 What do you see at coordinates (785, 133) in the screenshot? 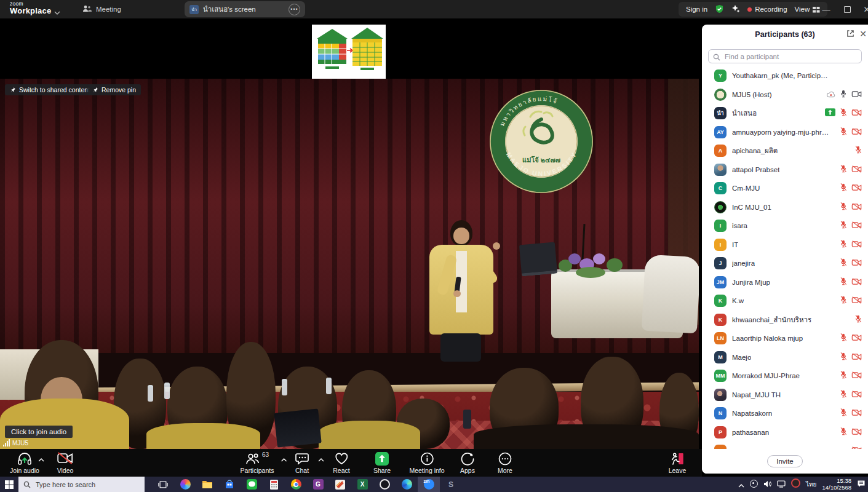
I see `participant-row: AY amnuayporn yaiying-mju-phrae` at bounding box center [785, 133].